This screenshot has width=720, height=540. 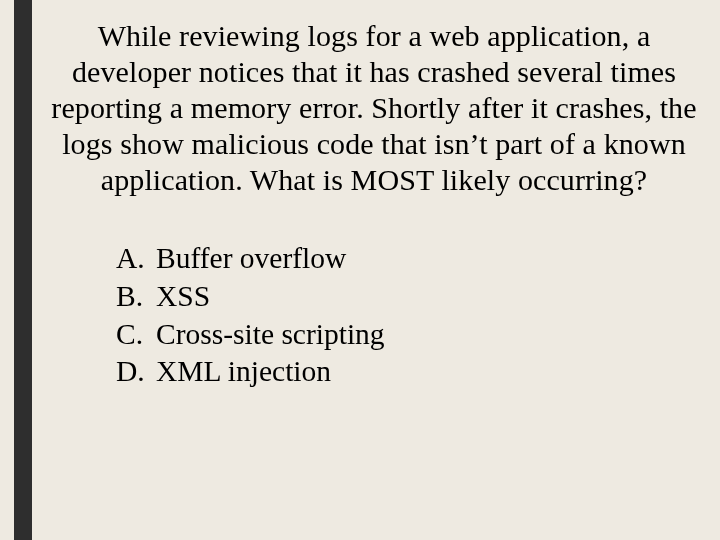 I want to click on list-item: B. XSS, so click(x=408, y=297).